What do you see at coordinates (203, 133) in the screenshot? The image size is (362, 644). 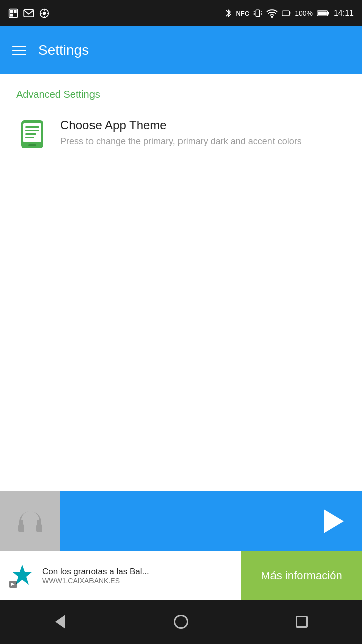 I see `choose-app-theme-text: Choose App Theme Press to change the pri…` at bounding box center [203, 133].